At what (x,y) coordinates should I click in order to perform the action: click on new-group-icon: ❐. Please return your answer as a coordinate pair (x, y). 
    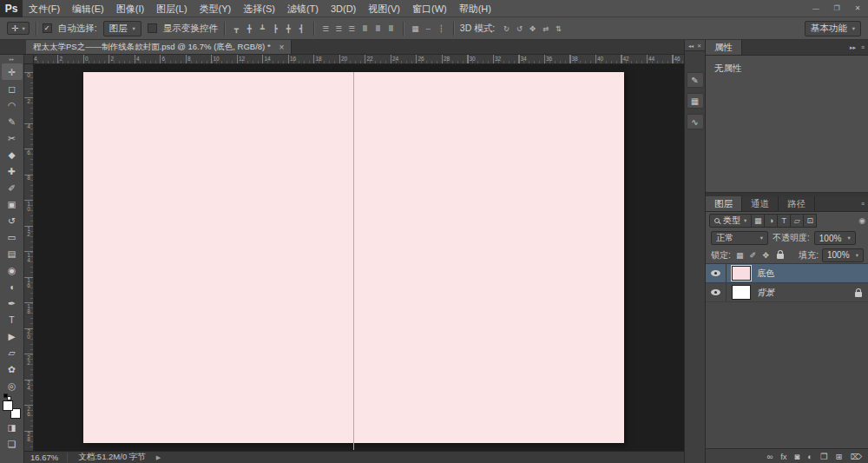
    Looking at the image, I should click on (825, 457).